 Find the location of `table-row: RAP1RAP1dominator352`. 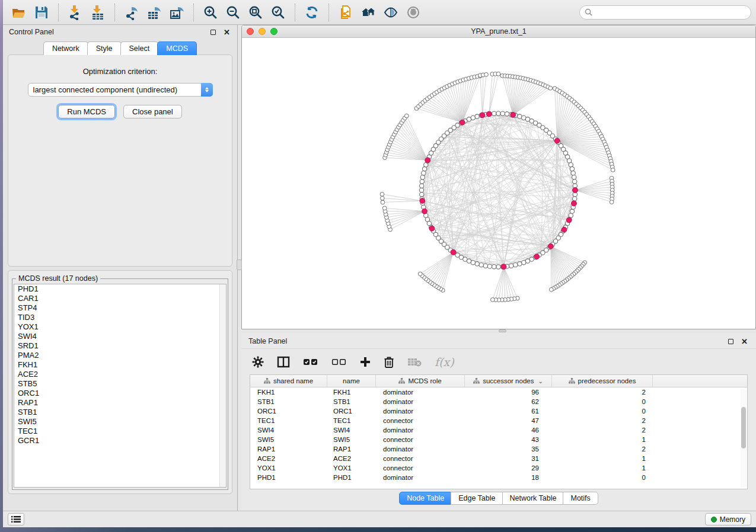

table-row: RAP1RAP1dominator352 is located at coordinates (499, 449).